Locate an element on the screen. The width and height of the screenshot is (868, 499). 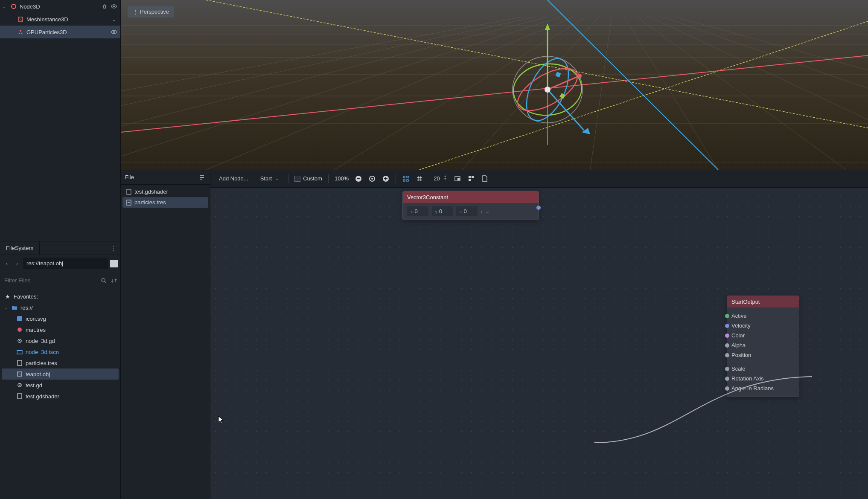
node-title: StartOutput is located at coordinates (763, 302).